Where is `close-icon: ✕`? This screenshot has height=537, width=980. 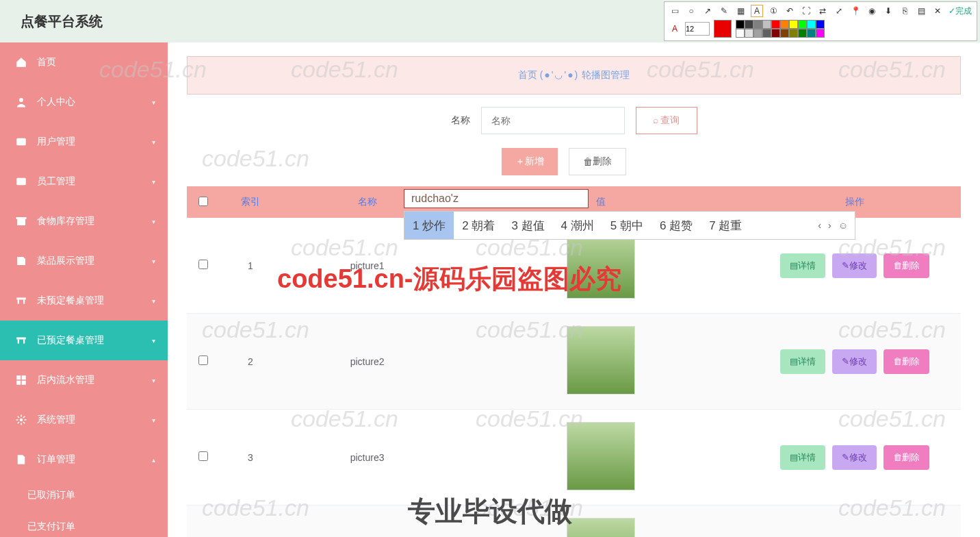
close-icon: ✕ is located at coordinates (938, 11).